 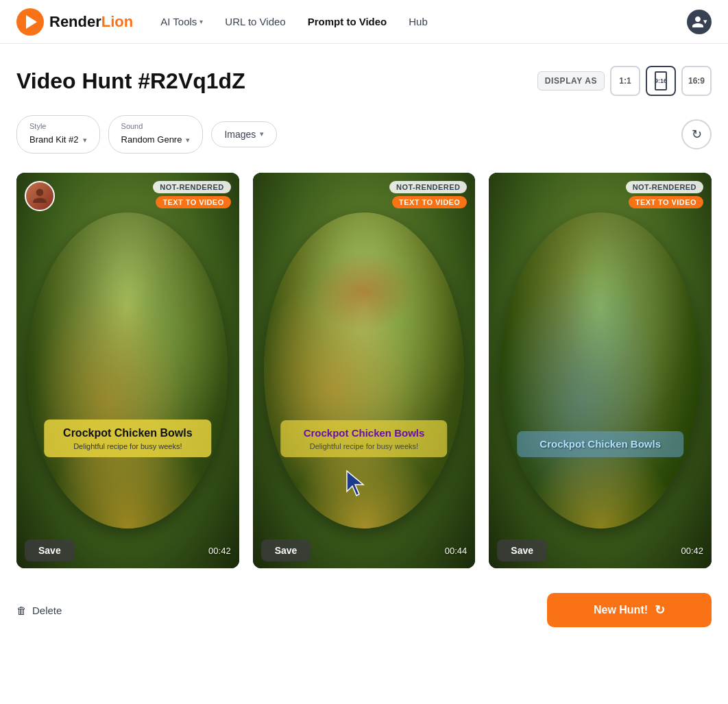 I want to click on card-1-subtitle: Delightful recipe for busy weeks!, so click(x=128, y=446).